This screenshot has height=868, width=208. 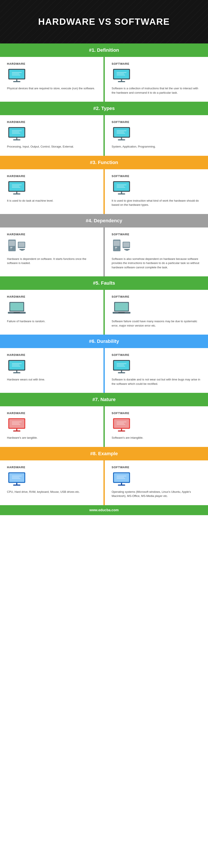 I want to click on software-text-faults: Software failure could have many reasons…, so click(x=157, y=323).